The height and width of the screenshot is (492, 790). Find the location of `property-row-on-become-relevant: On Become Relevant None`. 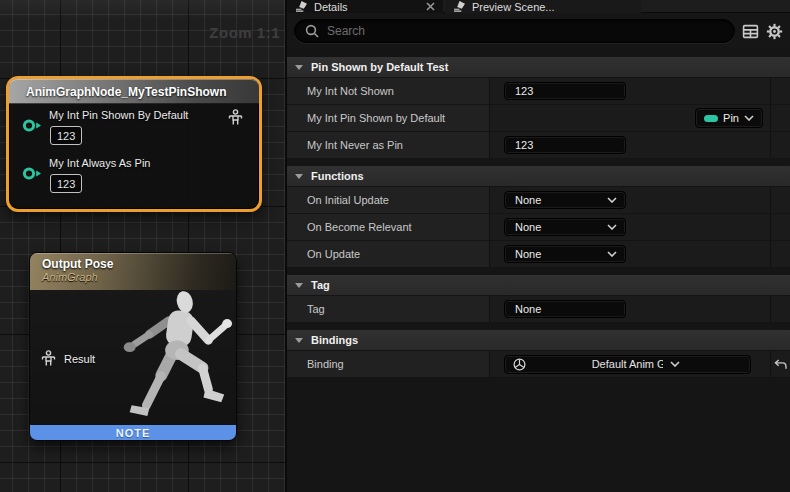

property-row-on-become-relevant: On Become Relevant None is located at coordinates (538, 228).